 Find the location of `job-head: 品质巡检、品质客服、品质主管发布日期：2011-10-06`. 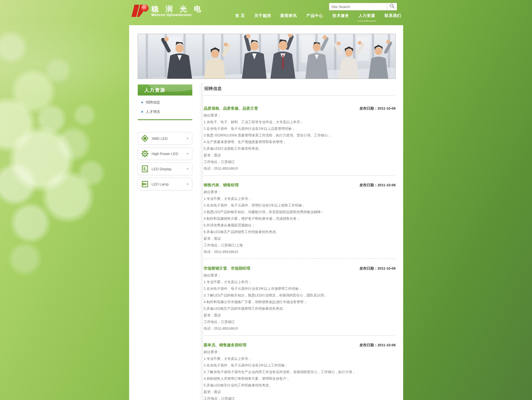

job-head: 品质巡检、品质客服、品质主管发布日期：2011-10-06 is located at coordinates (300, 109).